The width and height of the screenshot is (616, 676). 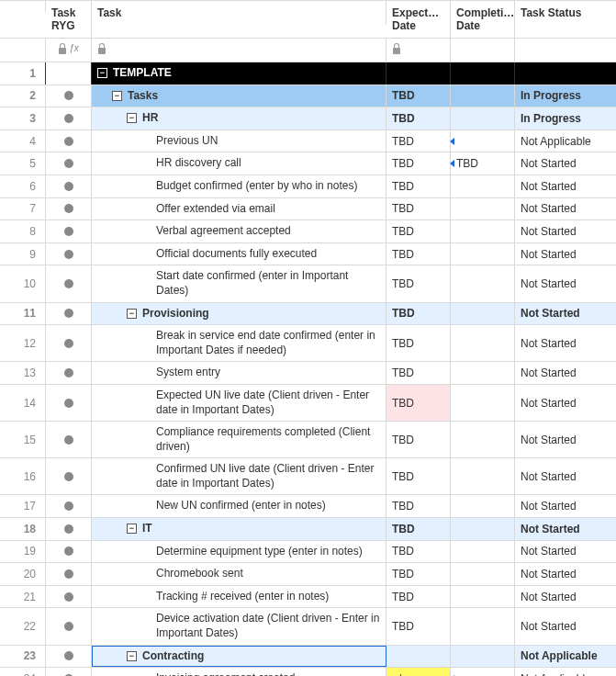 What do you see at coordinates (239, 476) in the screenshot?
I see `task-cell: Confirmed UN live date (Client driven - …` at bounding box center [239, 476].